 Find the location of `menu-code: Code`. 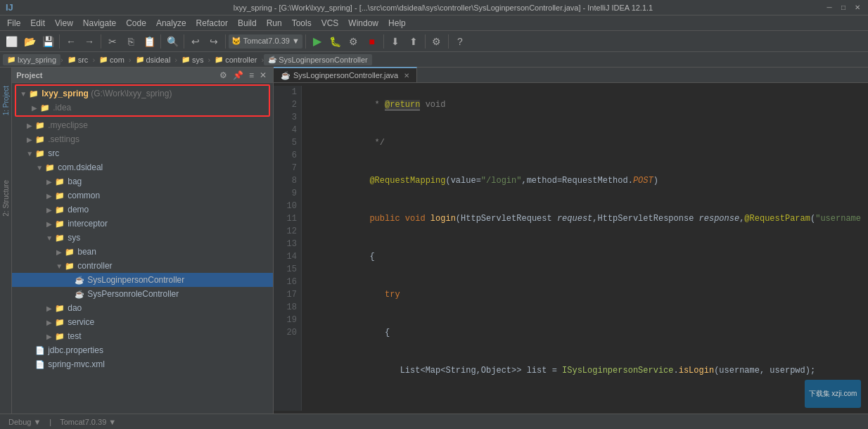

menu-code: Code is located at coordinates (136, 23).